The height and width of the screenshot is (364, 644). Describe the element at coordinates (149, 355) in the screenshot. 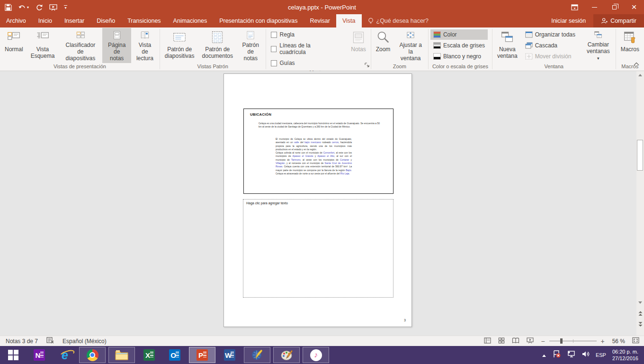

I see `excel-taskbar-button: X` at that location.